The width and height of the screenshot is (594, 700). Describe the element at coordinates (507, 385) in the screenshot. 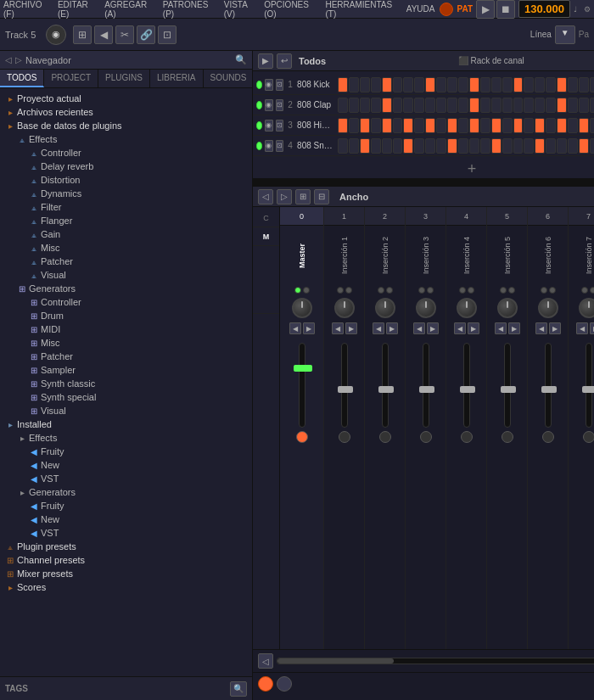

I see `mixer-fader-ins5` at that location.